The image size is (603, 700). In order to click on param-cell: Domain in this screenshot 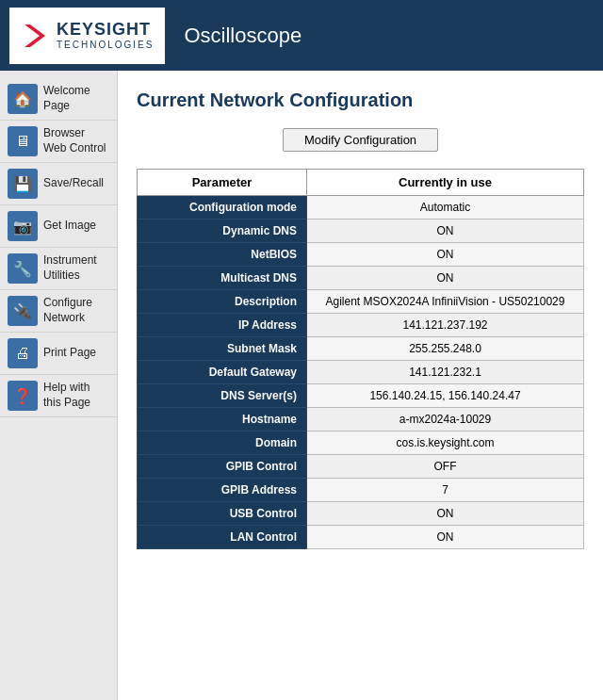, I will do `click(222, 443)`.